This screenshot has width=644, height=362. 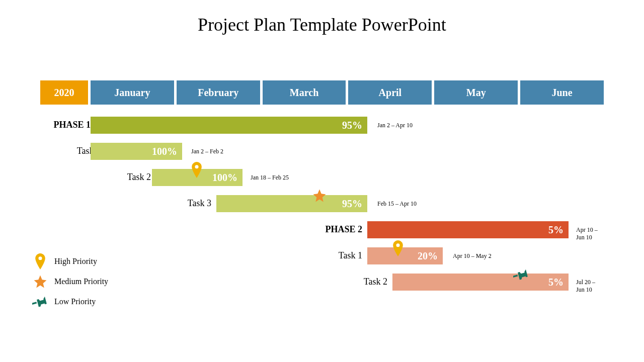 I want to click on date-range: Feb 15 – Apr 10, so click(x=397, y=204).